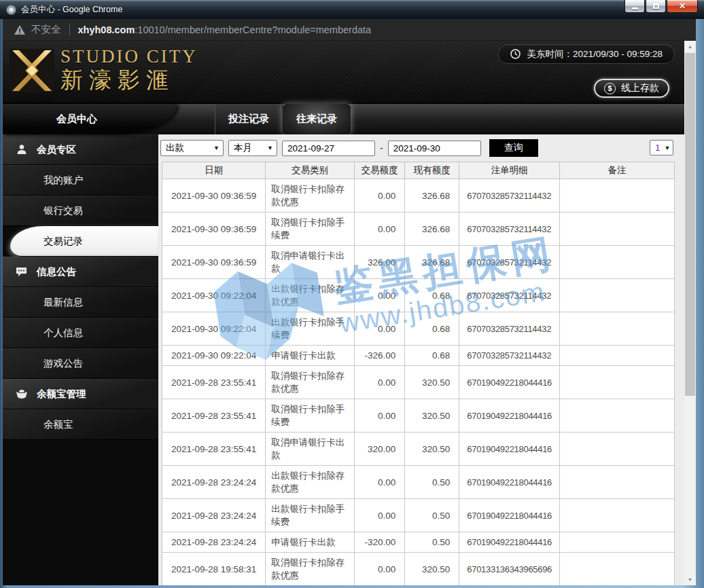 The image size is (704, 588). Describe the element at coordinates (317, 120) in the screenshot. I see `tab-transaction-records: 往来记录` at that location.